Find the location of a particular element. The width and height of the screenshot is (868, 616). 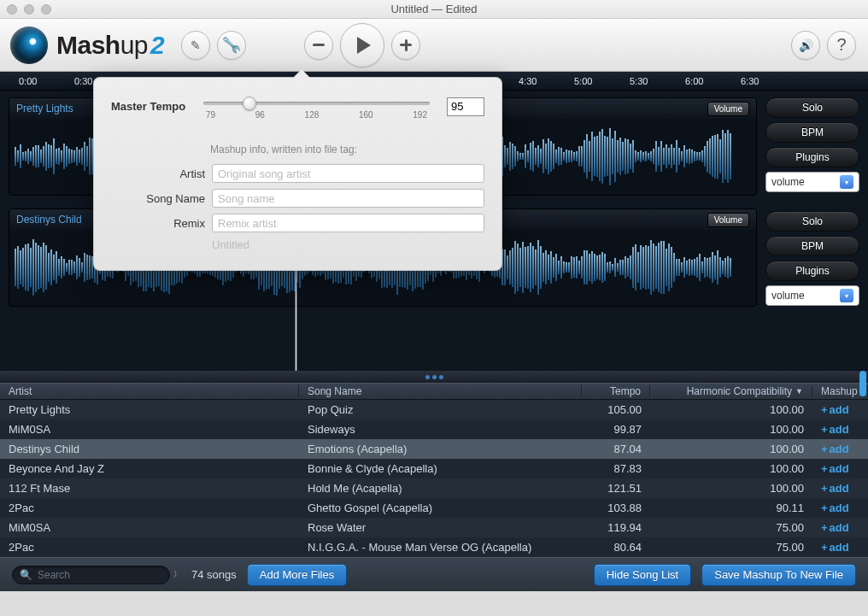

play-button is located at coordinates (362, 45).